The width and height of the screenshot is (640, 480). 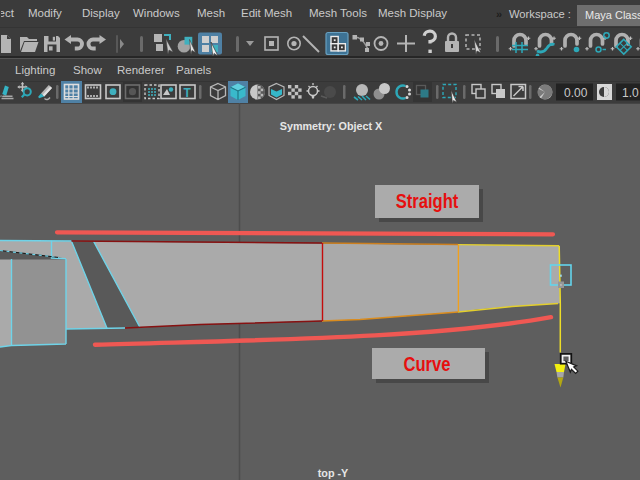 What do you see at coordinates (334, 473) in the screenshot?
I see `svg-text: top -Y` at bounding box center [334, 473].